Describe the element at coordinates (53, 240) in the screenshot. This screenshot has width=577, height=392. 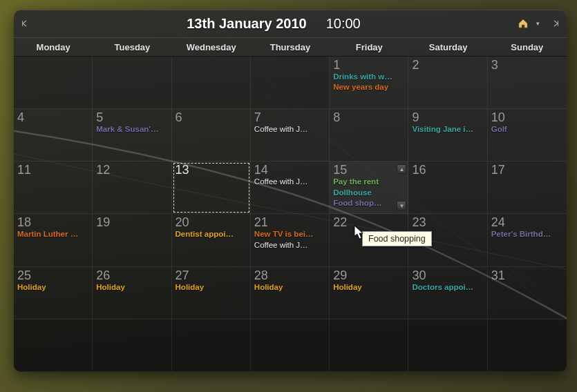
I see `calendar-cell: 18Martin Luther …` at that location.